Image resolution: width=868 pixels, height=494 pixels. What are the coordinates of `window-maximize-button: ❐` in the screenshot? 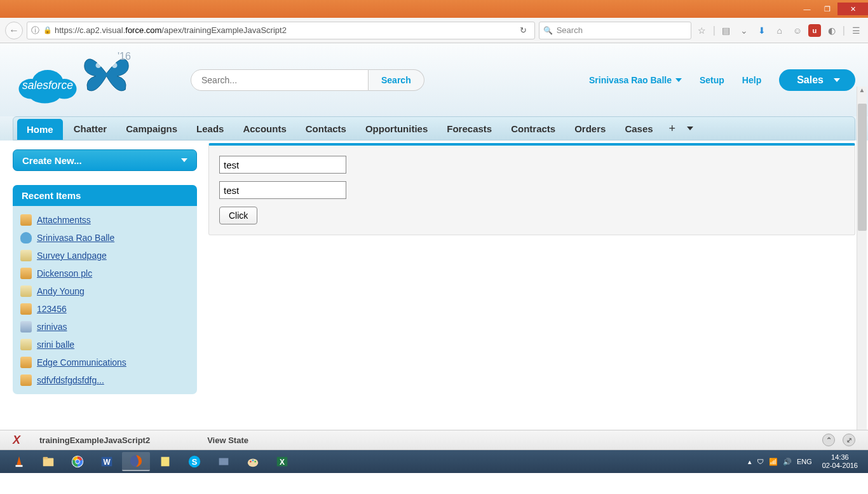 It's located at (827, 9).